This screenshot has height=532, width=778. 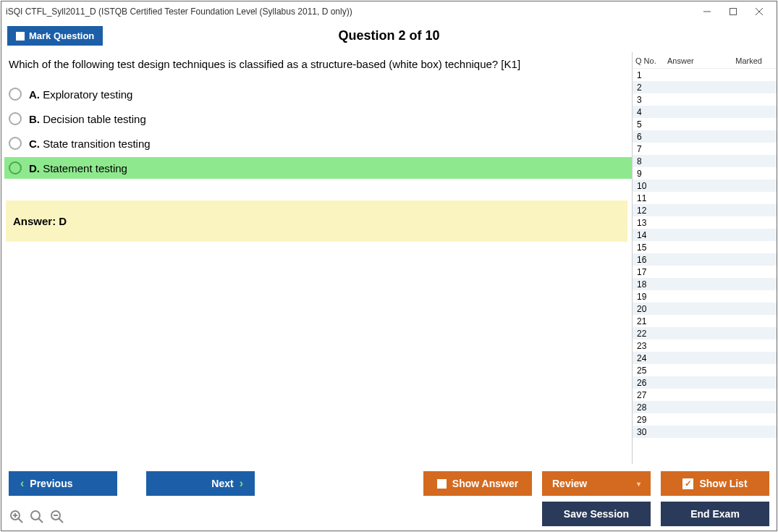 What do you see at coordinates (63, 484) in the screenshot?
I see `previous-button: ‹ Previous` at bounding box center [63, 484].